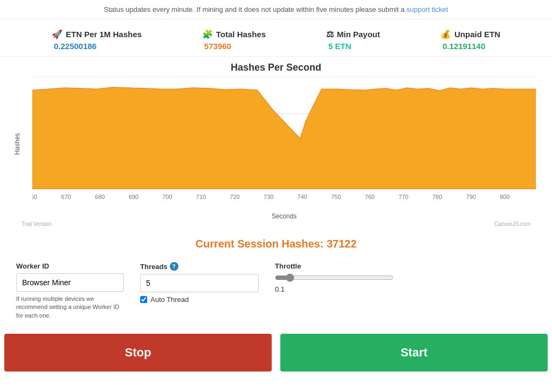 Image resolution: width=552 pixels, height=392 pixels. What do you see at coordinates (478, 35) in the screenshot?
I see `unpaid-etn-label: Unpaid ETN` at bounding box center [478, 35].